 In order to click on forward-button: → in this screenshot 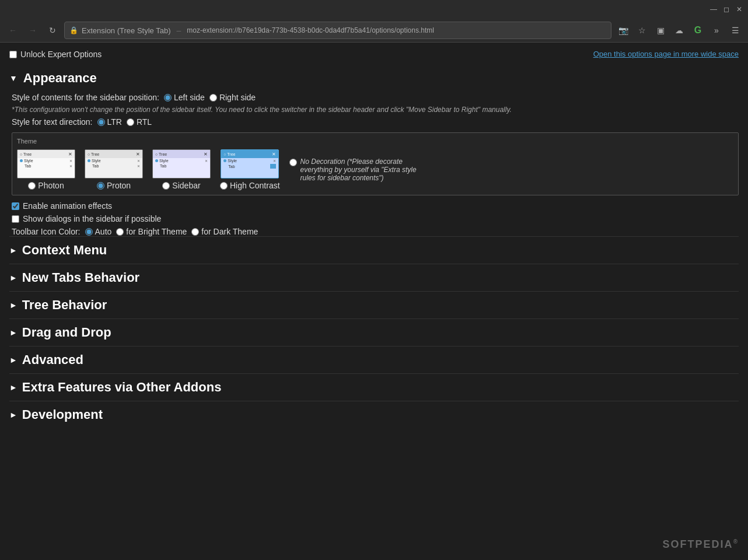, I will do `click(33, 30)`.